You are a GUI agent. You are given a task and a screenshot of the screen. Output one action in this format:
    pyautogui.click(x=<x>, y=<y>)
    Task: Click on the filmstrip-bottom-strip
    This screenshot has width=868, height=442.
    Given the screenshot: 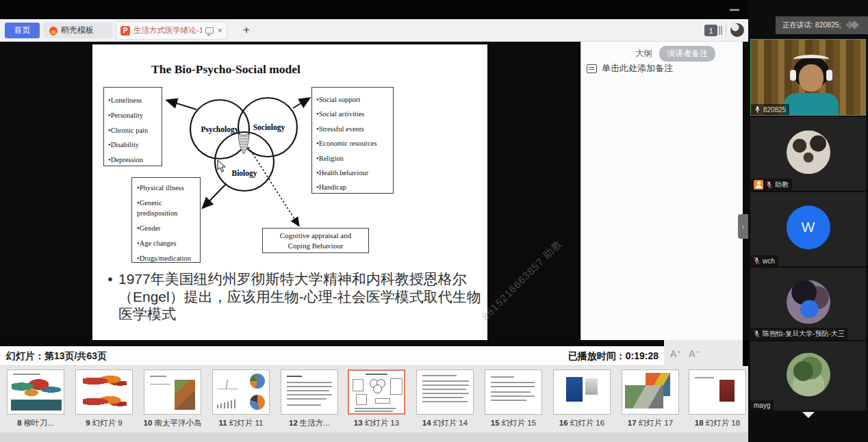 What is the action you would take?
    pyautogui.click(x=374, y=437)
    